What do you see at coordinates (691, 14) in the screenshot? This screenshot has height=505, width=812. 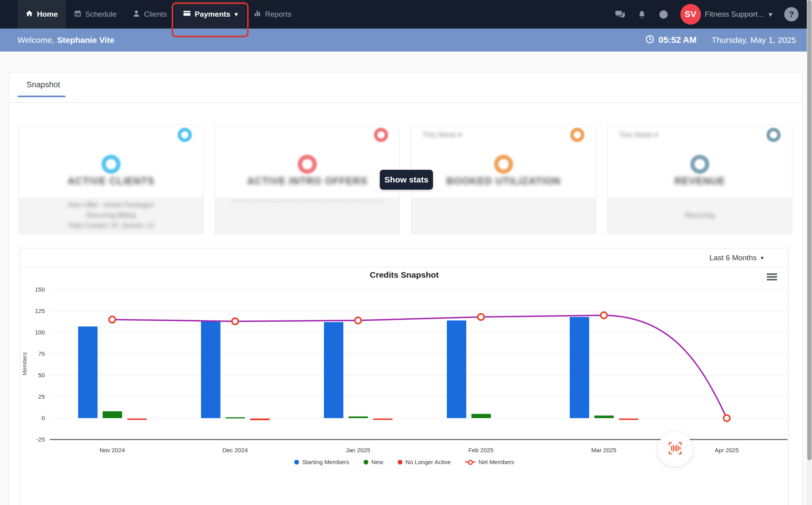 I see `avatar: SV` at bounding box center [691, 14].